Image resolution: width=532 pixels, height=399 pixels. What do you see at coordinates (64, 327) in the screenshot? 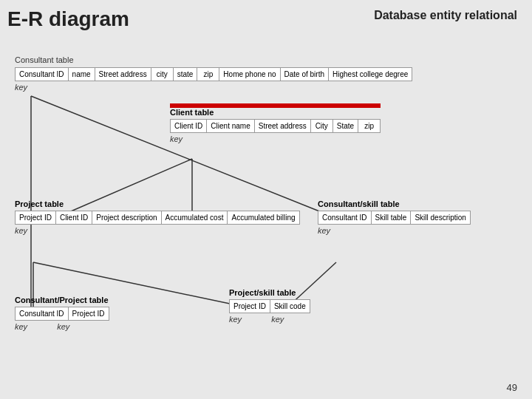
I see `cp-key2: key` at bounding box center [64, 327].